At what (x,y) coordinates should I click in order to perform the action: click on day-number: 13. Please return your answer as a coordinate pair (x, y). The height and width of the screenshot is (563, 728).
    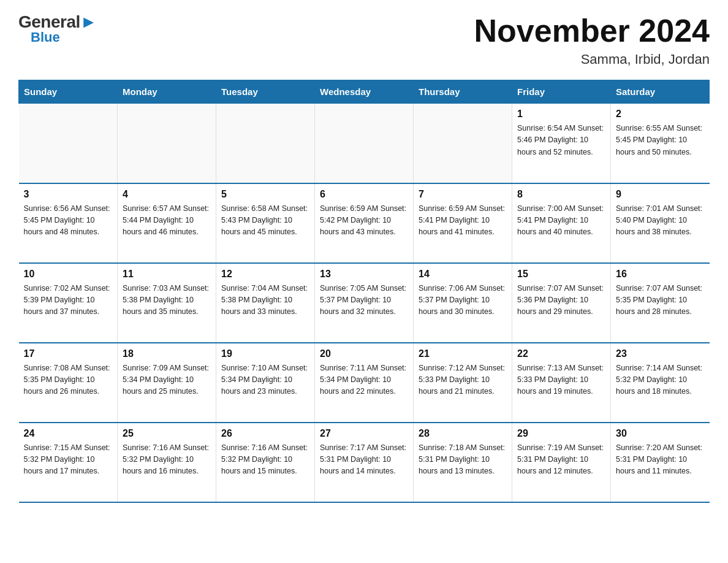
    Looking at the image, I should click on (364, 274).